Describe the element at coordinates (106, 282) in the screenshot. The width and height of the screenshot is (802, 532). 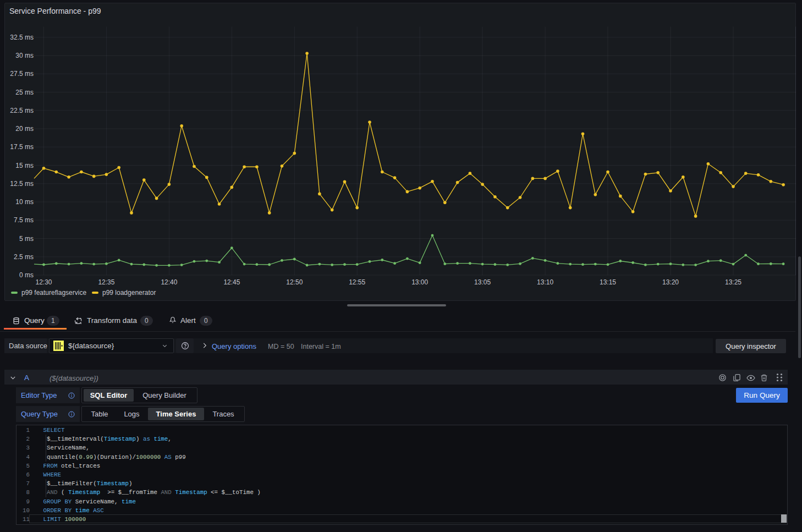
I see `svg-text: 12:35` at that location.